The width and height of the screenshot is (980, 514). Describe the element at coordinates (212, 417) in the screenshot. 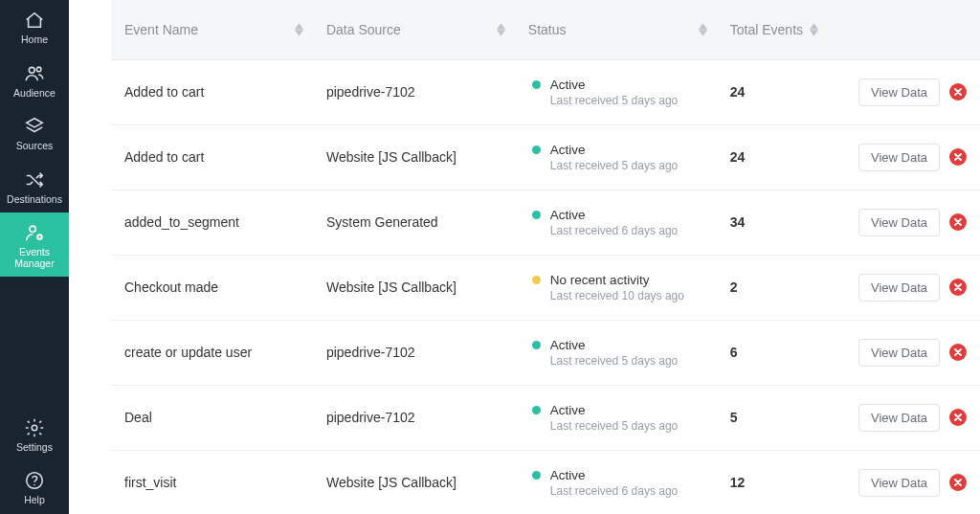

I see `cell-event-name: Deal` at that location.